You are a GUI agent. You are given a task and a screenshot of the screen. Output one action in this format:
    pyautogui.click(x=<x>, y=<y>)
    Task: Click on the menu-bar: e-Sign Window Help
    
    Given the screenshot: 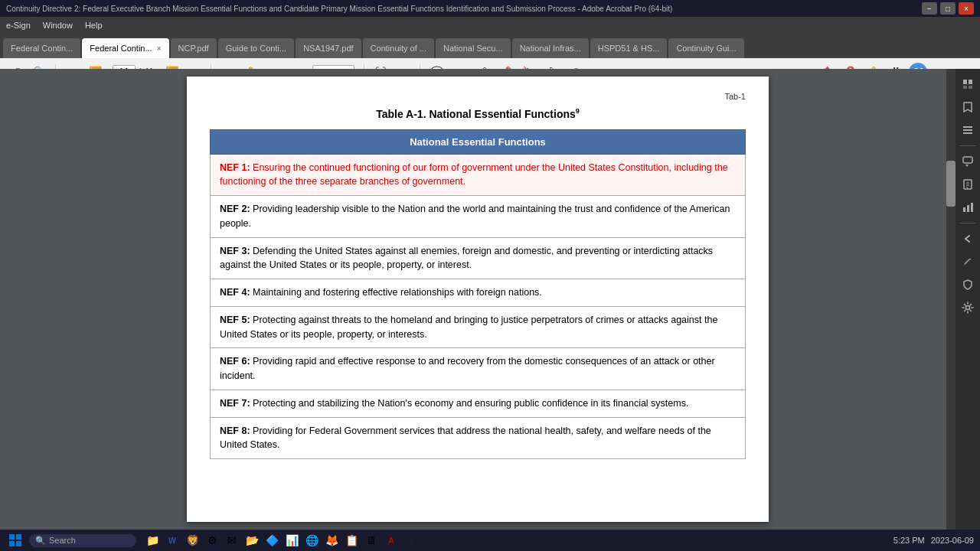 What is the action you would take?
    pyautogui.click(x=490, y=25)
    